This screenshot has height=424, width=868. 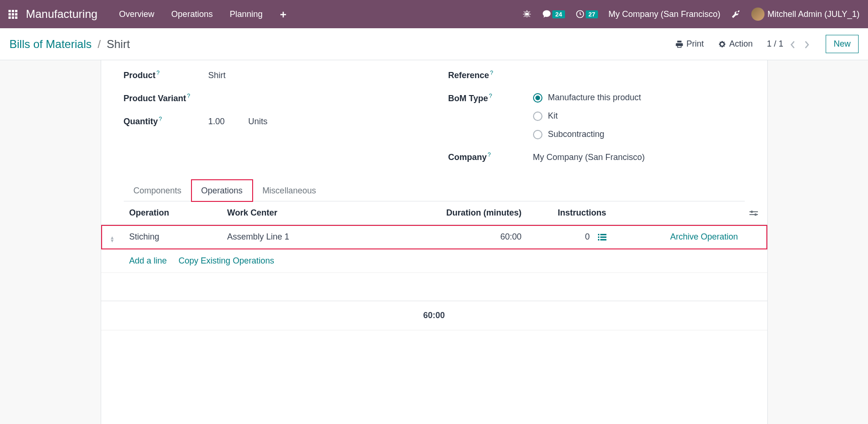 I want to click on cell-operation: Stiching, so click(x=173, y=237).